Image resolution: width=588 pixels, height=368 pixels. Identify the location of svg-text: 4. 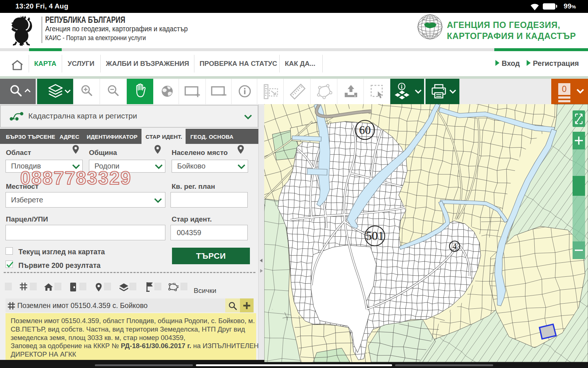
(455, 247).